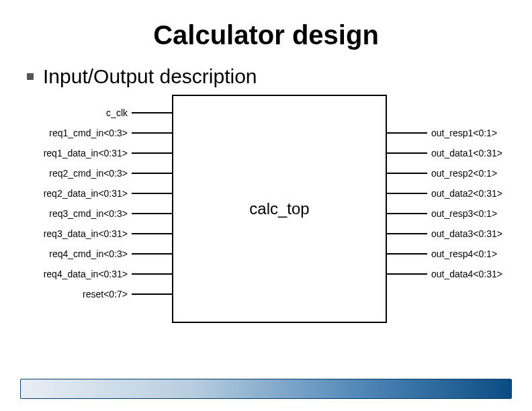 This screenshot has height=411, width=532. What do you see at coordinates (445, 153) in the screenshot?
I see `output-port: out_data1<0:31>` at bounding box center [445, 153].